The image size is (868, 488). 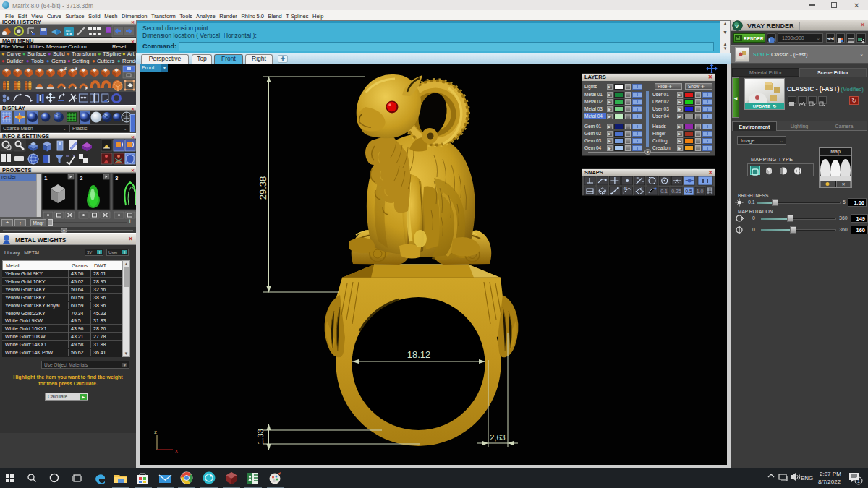 I want to click on svg-text: x, so click(x=176, y=451).